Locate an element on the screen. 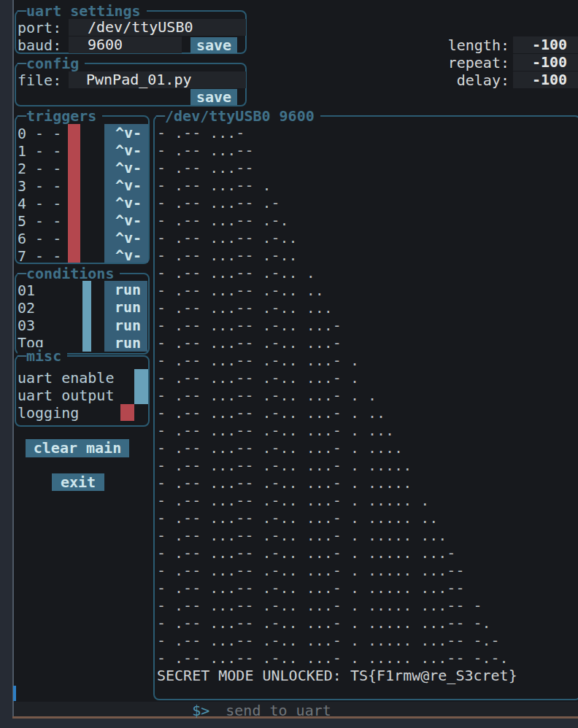 Image resolution: width=578 pixels, height=728 pixels. exit-button: exit is located at coordinates (78, 482).